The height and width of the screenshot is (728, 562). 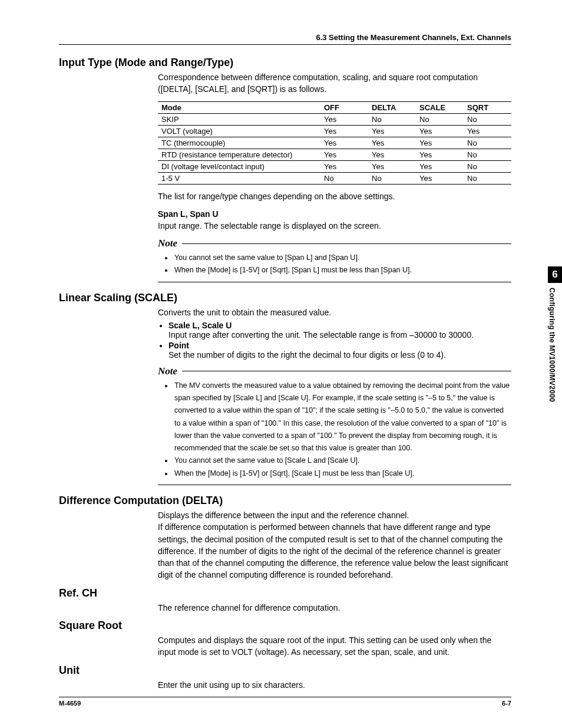 I want to click on linear-scaling-intro: Converts the unit to obtain the measured…, so click(x=335, y=312).